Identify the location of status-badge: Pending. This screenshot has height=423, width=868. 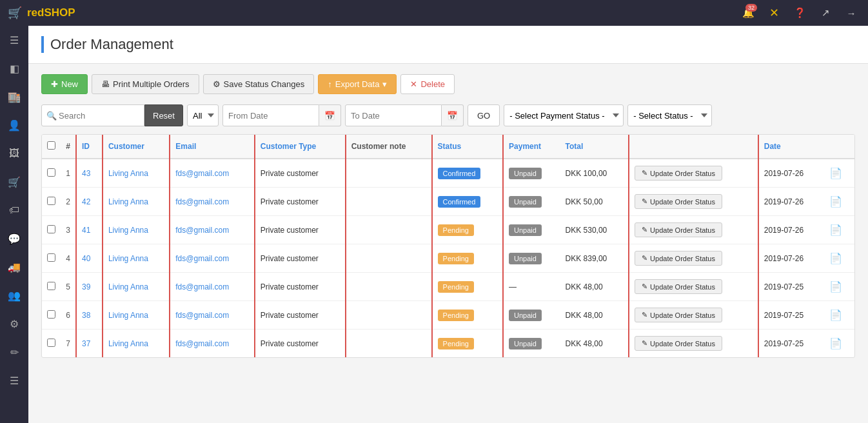
(456, 259).